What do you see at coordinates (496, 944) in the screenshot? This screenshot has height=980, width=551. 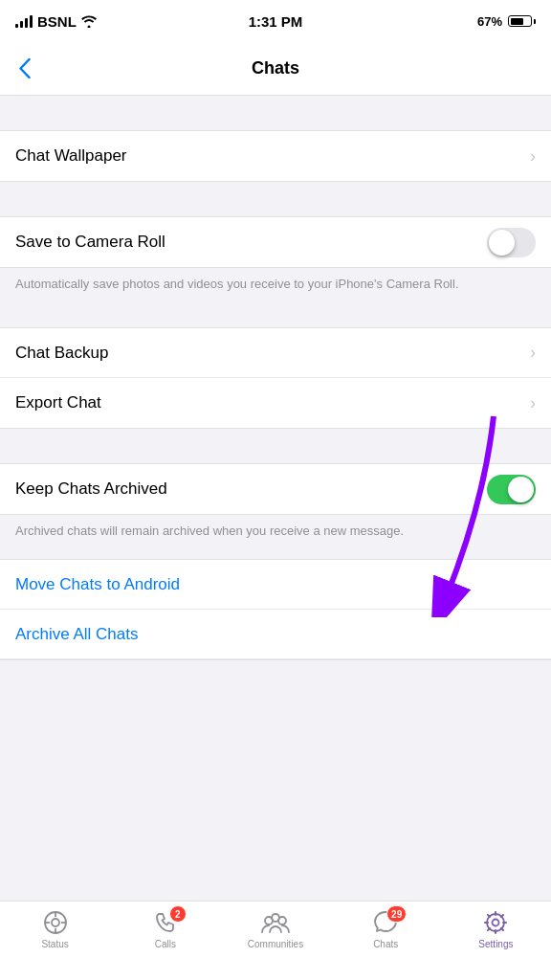 I see `tab-settings-label: Settings` at bounding box center [496, 944].